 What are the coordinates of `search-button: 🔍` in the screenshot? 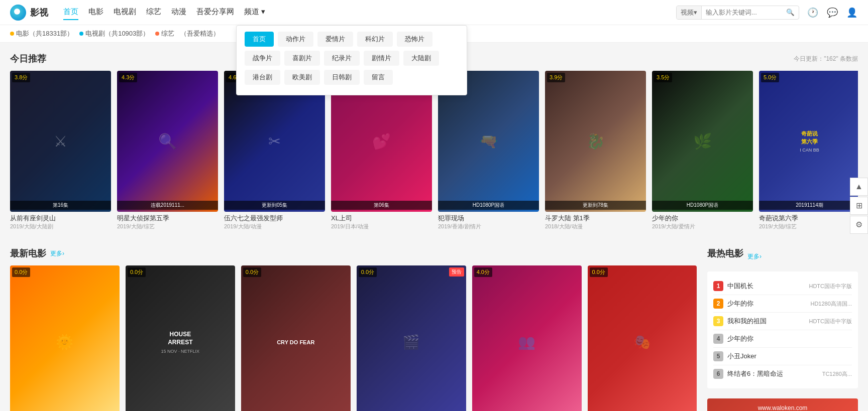 It's located at (791, 12).